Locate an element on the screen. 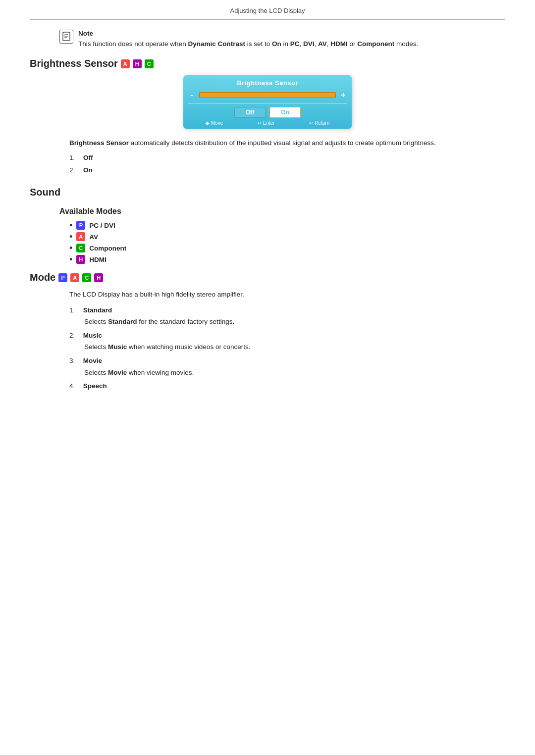 The width and height of the screenshot is (535, 756). osd-nav-row: ◆ Move ↵ Enter ↩ Return is located at coordinates (268, 123).